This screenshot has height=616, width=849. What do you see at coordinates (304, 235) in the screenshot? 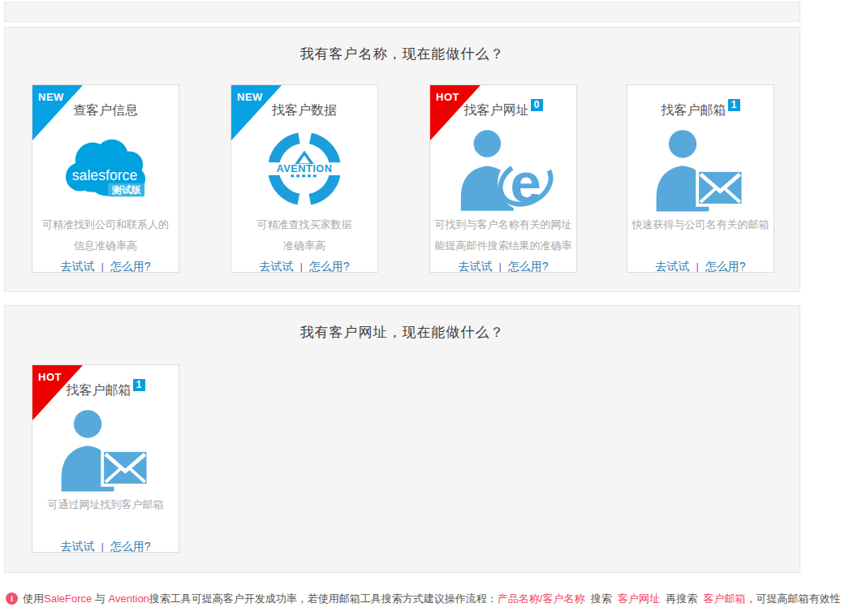
I see `card-description: 可精准查找买家数据 准确率高` at bounding box center [304, 235].